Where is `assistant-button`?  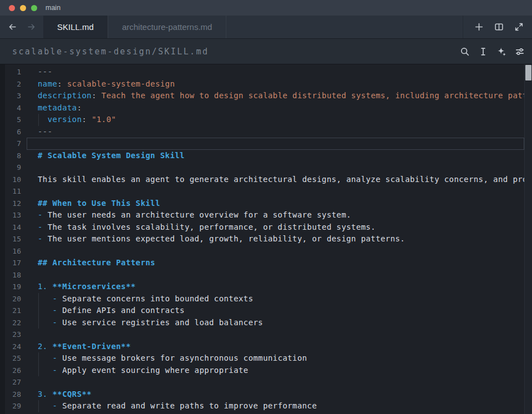 assistant-button is located at coordinates (501, 52).